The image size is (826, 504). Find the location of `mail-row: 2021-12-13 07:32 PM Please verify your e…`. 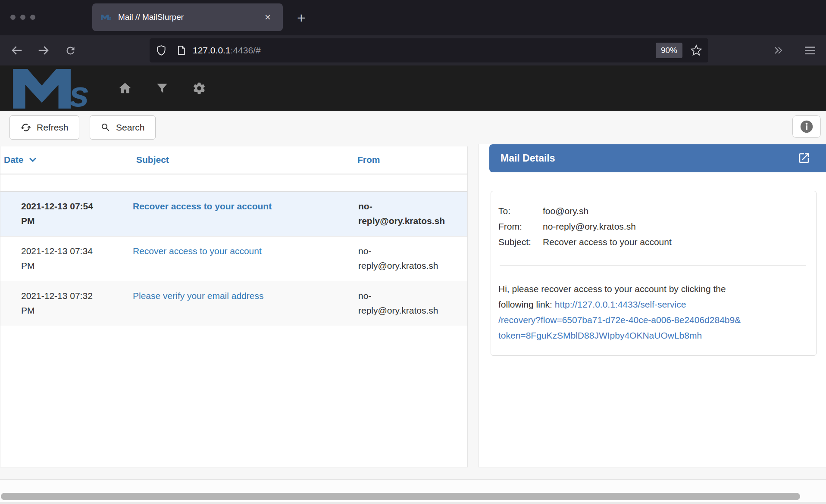

mail-row: 2021-12-13 07:32 PM Please verify your e… is located at coordinates (234, 303).